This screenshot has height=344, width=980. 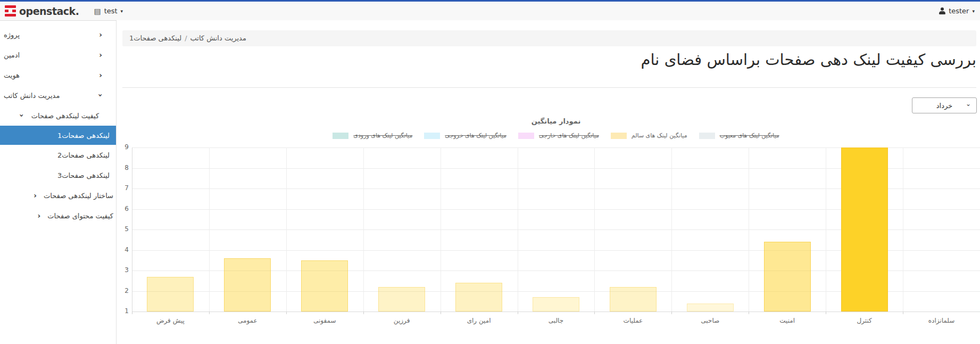 I want to click on chevron-down-icon: ▾, so click(x=122, y=11).